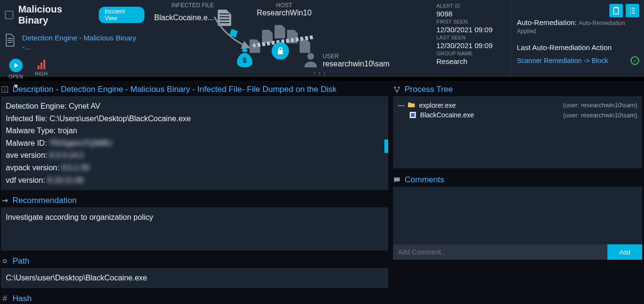  What do you see at coordinates (356, 64) in the screenshot?
I see `user-name: researchwin10\sam` at bounding box center [356, 64].